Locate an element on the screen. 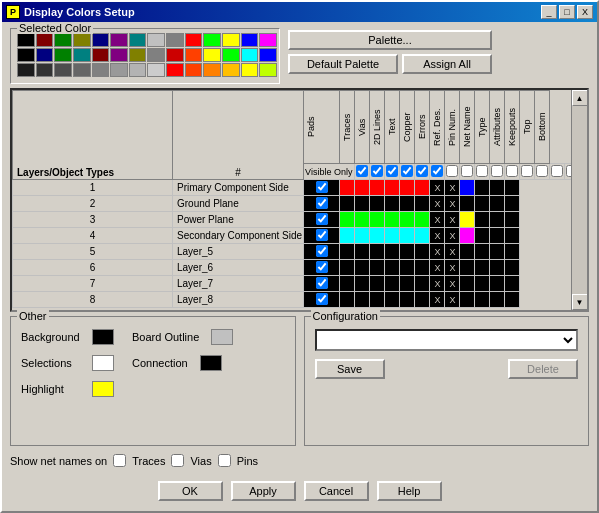 The width and height of the screenshot is (599, 513). scroll-up-arrow: ▲ is located at coordinates (580, 98).